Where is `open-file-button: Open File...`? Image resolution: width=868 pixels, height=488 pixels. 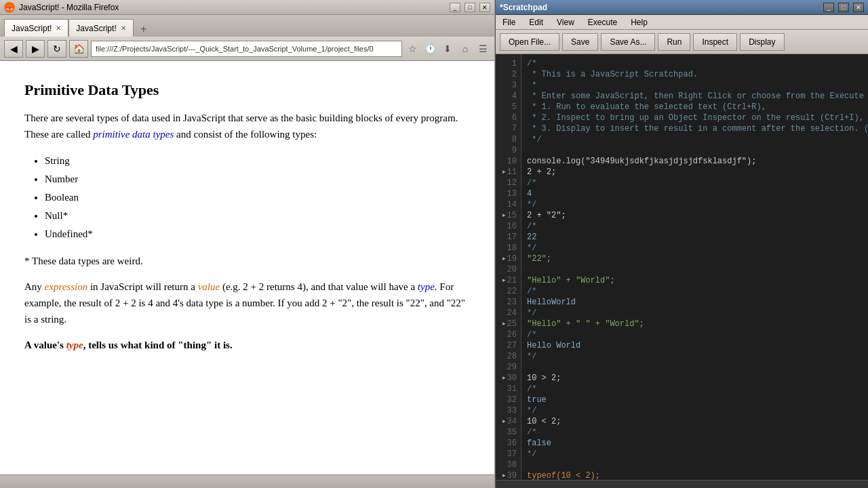
open-file-button: Open File... is located at coordinates (530, 42).